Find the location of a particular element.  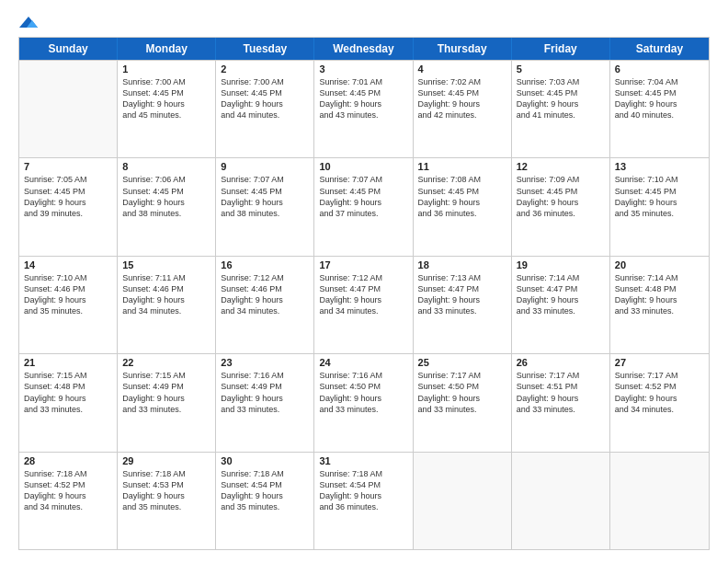

day-number: 17 is located at coordinates (363, 265).